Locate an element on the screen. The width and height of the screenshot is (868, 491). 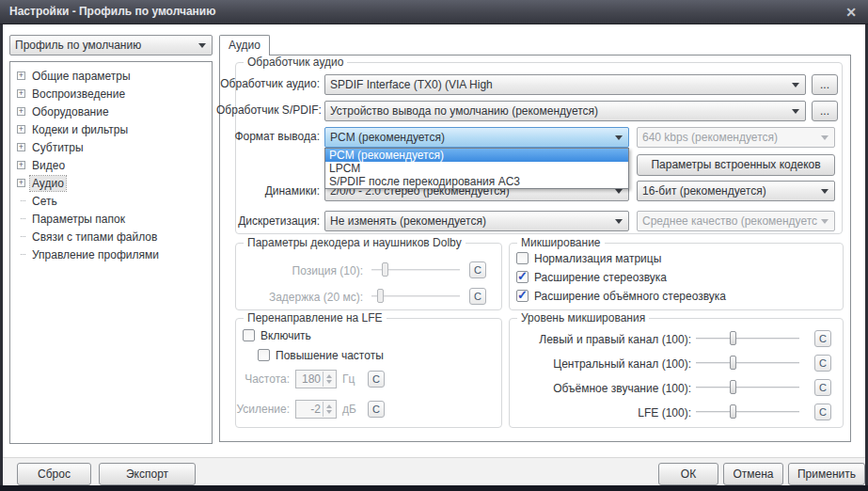
output-format-value: PCM (рекомендуется) is located at coordinates (387, 137).